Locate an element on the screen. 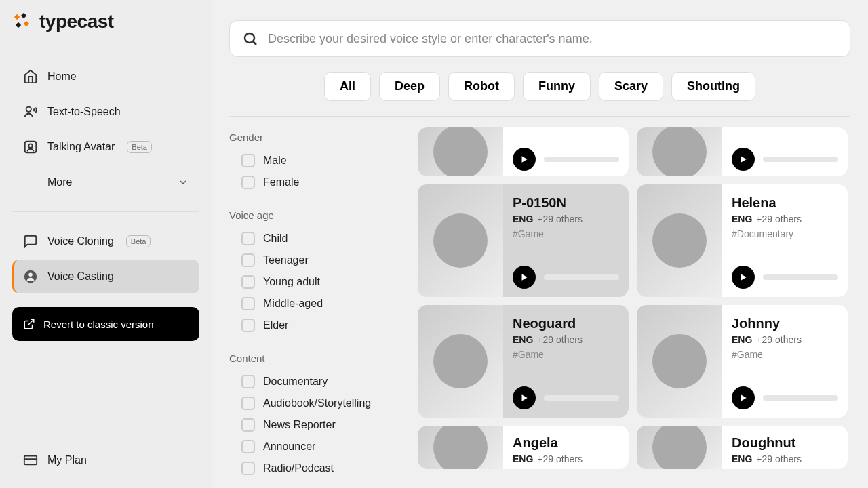 This screenshot has height=488, width=868. filter-audiobook-storytelling: Audiobook/Storytelling is located at coordinates (314, 403).